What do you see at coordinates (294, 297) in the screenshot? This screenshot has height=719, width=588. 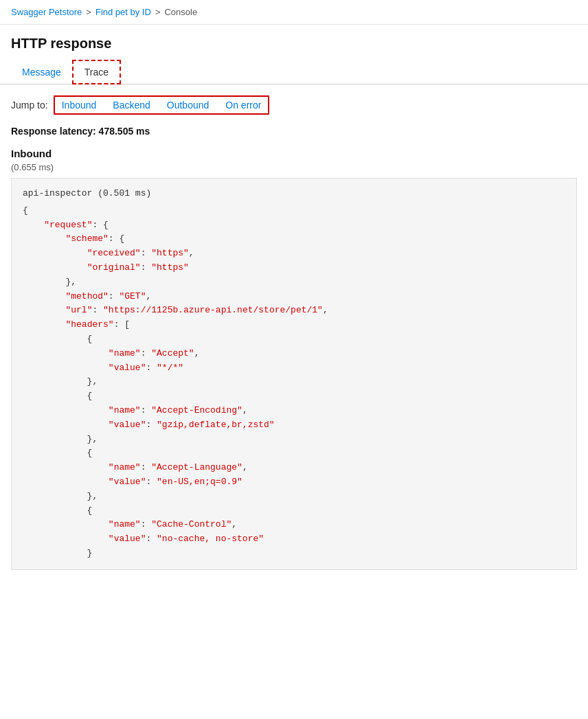 I see `code-line-6: "method": "GET",` at bounding box center [294, 297].